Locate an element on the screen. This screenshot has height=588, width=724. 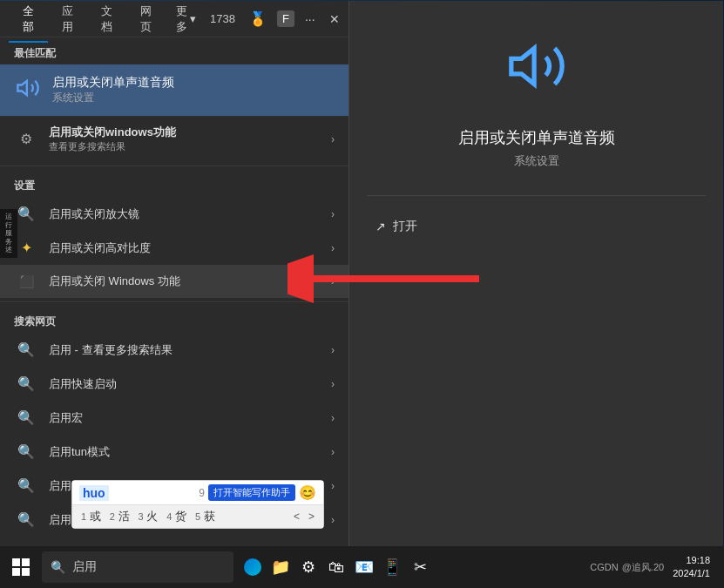
tab-docs: 文档 is located at coordinates (106, 21).